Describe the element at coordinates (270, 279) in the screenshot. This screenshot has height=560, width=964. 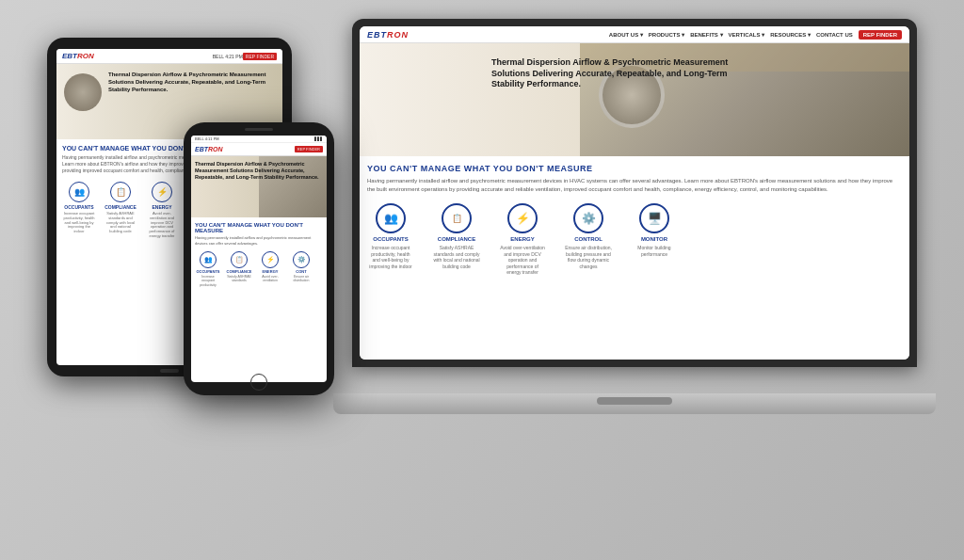
I see `phone-energy-desc: Avoid over-ventilation` at that location.